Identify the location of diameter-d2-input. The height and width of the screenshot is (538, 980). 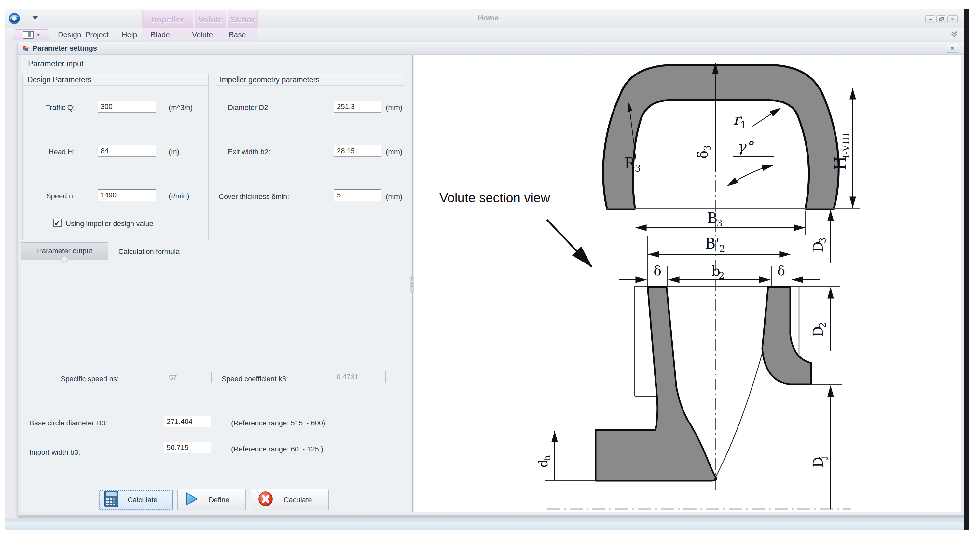
(358, 106).